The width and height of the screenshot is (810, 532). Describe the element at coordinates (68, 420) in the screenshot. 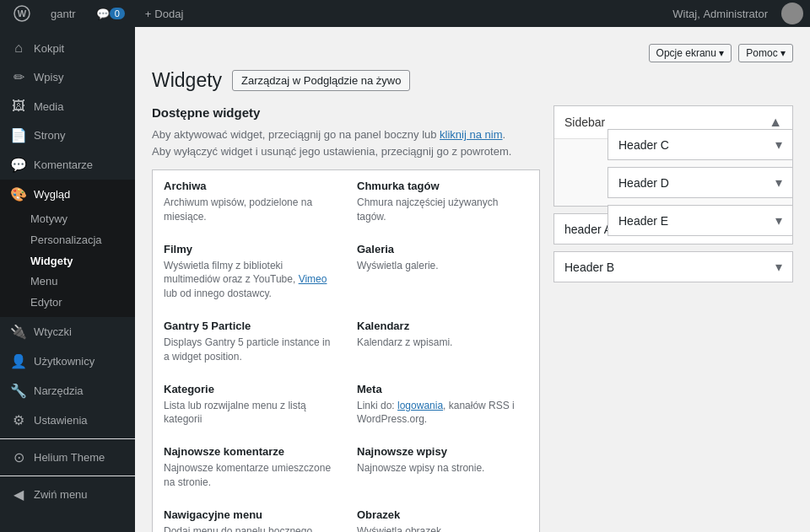

I see `sidebar-item-ustawienia: ⚙ Ustawienia` at that location.